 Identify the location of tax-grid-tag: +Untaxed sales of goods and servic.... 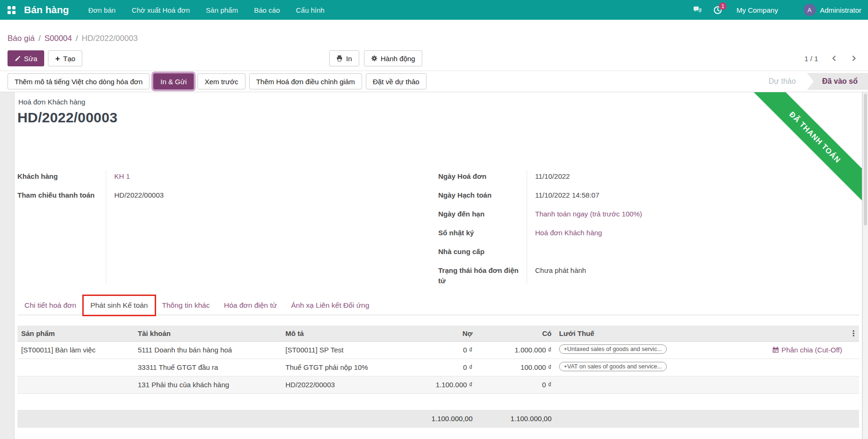
(613, 349).